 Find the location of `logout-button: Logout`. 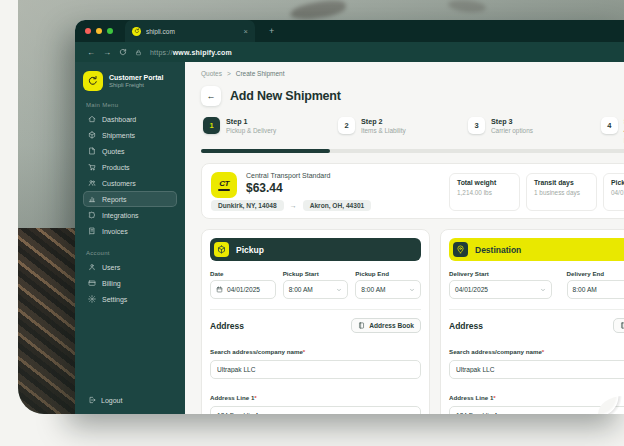

logout-button: Logout is located at coordinates (105, 400).